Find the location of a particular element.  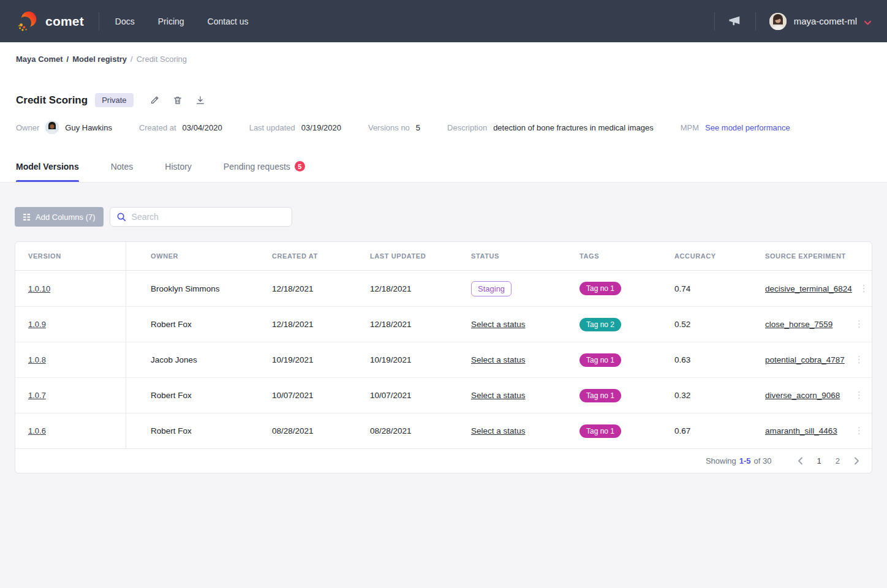

table-row: 1.0.10 Brooklyn Simmons 12/18/2021 12/18… is located at coordinates (443, 288).